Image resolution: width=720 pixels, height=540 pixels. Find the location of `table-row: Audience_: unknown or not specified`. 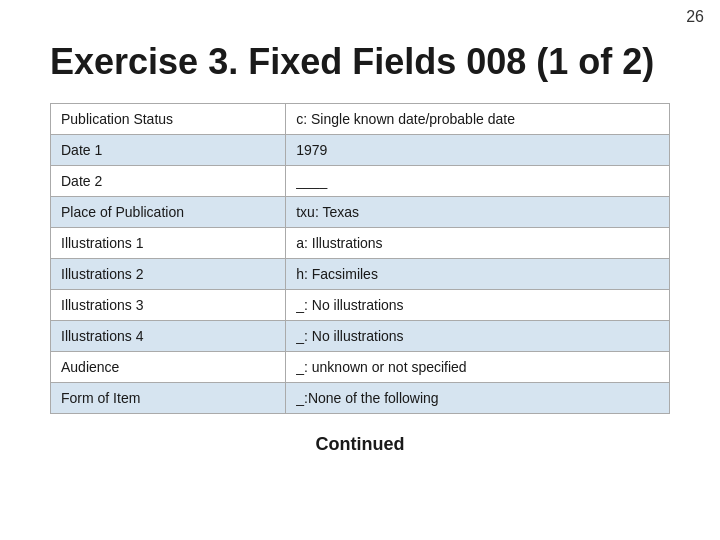

table-row: Audience_: unknown or not specified is located at coordinates (360, 368).